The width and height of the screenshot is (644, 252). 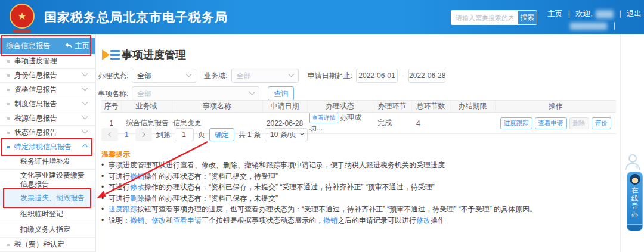 What do you see at coordinates (589, 26) in the screenshot?
I see `censored-company` at bounding box center [589, 26].